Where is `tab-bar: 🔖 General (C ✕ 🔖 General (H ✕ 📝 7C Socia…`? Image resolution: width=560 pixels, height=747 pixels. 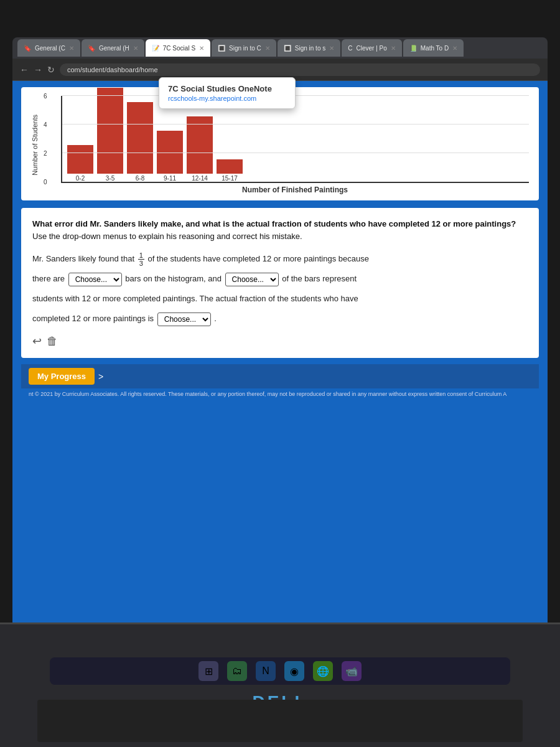
tab-bar: 🔖 General (C ✕ 🔖 General (H ✕ 📝 7C Socia… is located at coordinates (280, 48).